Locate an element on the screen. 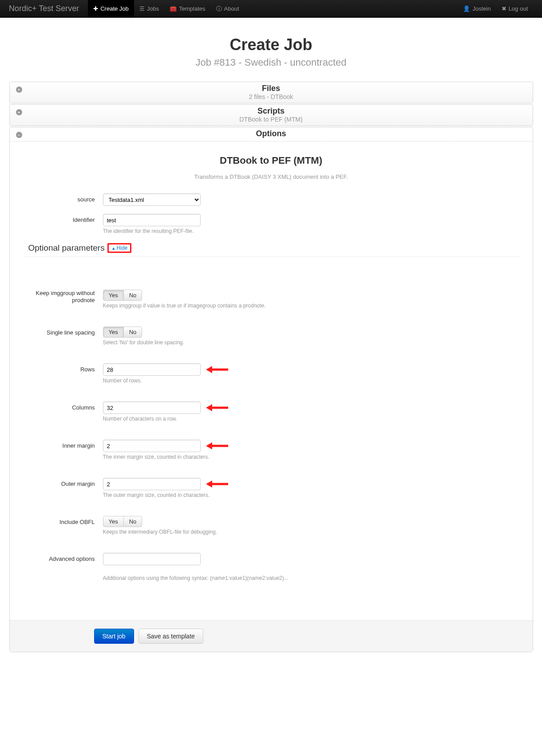 The height and width of the screenshot is (756, 542). label-rows: Rows is located at coordinates (63, 370).